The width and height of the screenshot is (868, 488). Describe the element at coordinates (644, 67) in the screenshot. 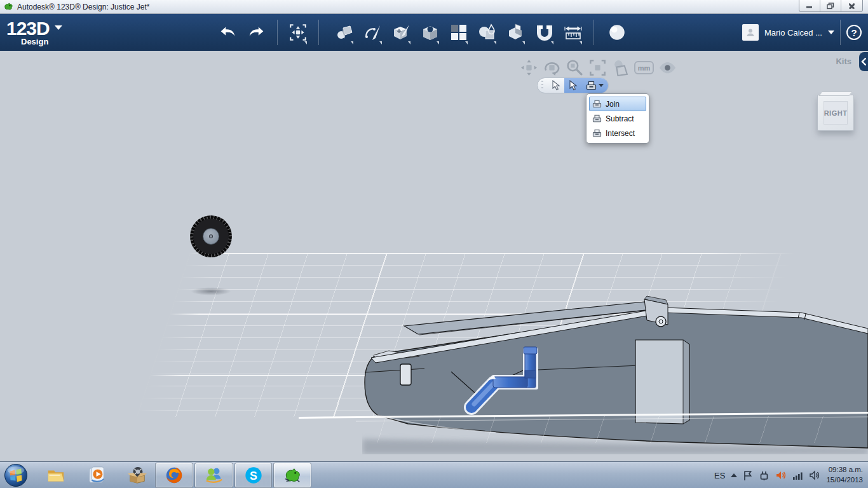

I see `units-button: mm` at that location.